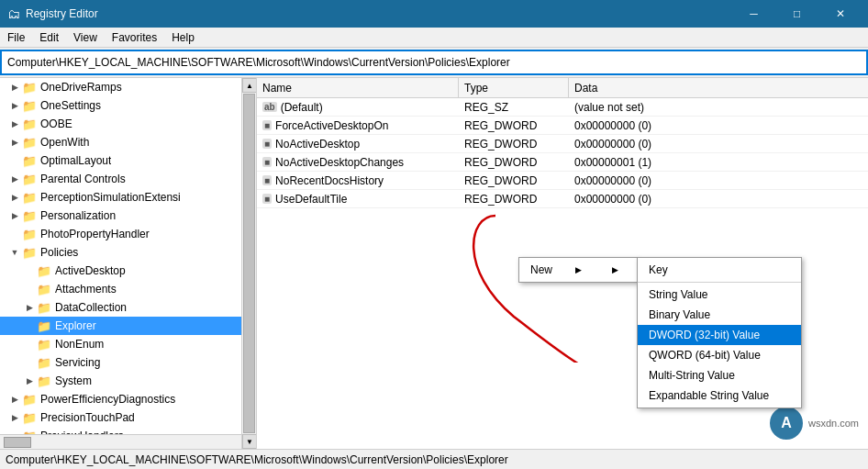 Image resolution: width=868 pixels, height=469 pixels. Describe the element at coordinates (128, 307) in the screenshot. I see `tree-item-datacollection: ▶📁DataCollection` at that location.